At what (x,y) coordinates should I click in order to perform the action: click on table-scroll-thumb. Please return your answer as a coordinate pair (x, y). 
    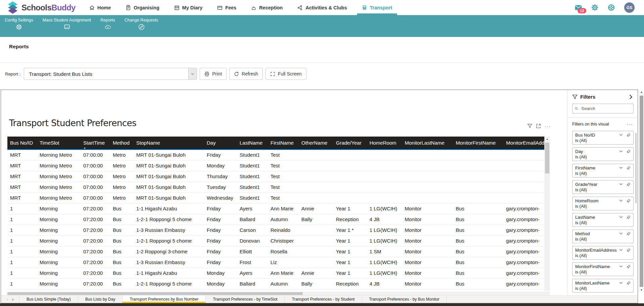
    Looking at the image, I should click on (547, 158).